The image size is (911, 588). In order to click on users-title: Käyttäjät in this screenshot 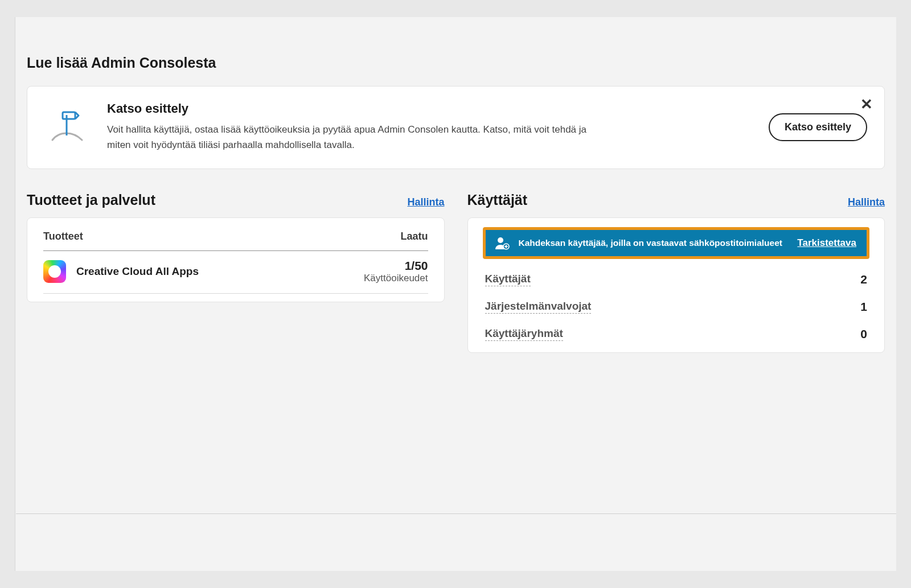, I will do `click(498, 200)`.